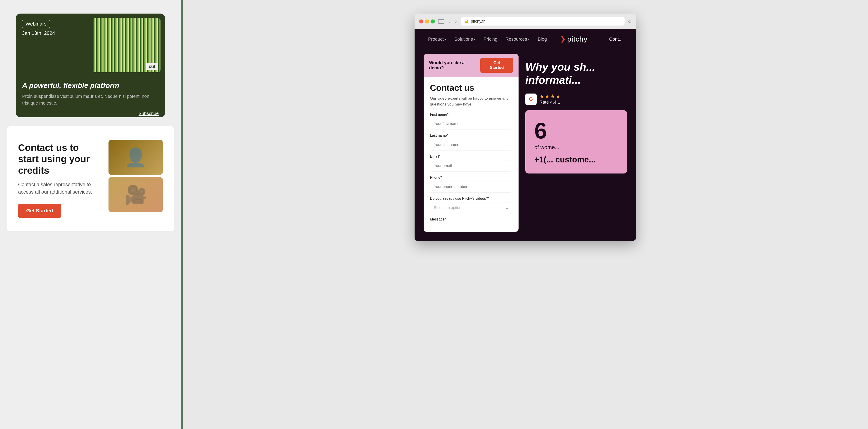 This screenshot has width=868, height=429. Describe the element at coordinates (427, 22) in the screenshot. I see `dot-yellow` at that location.